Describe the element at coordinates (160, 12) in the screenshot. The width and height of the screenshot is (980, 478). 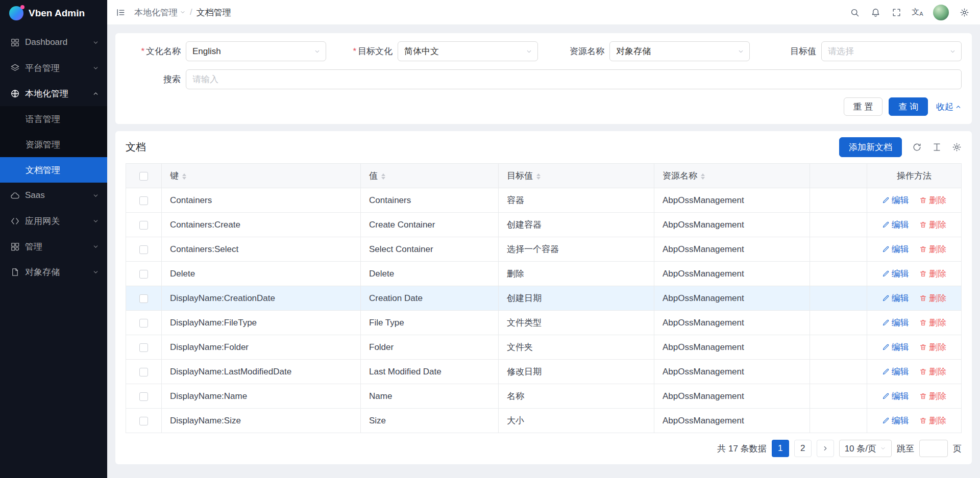
I see `breadcrumb-item-parent: 本地化管理` at that location.